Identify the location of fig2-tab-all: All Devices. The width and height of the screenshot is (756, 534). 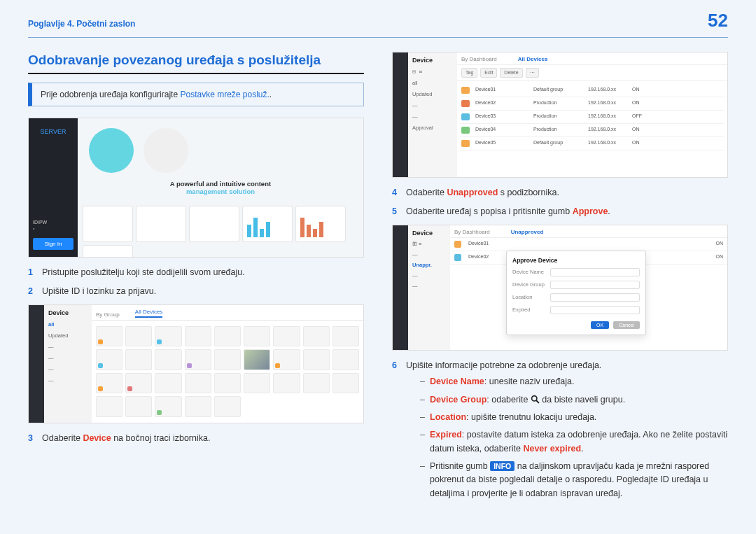
(149, 314).